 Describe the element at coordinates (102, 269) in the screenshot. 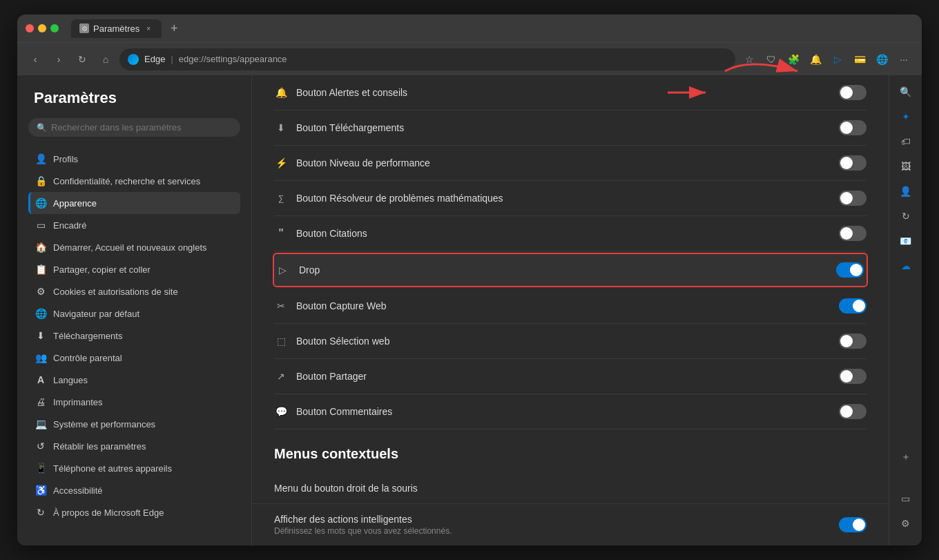

I see `sidebar-item-label: Partager, copier et coller` at that location.